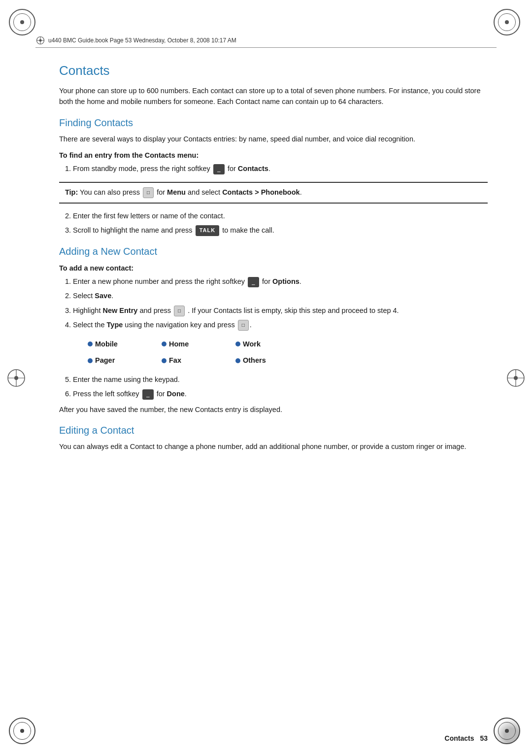  I want to click on adding-step3-prefix: Highlight, so click(87, 310).